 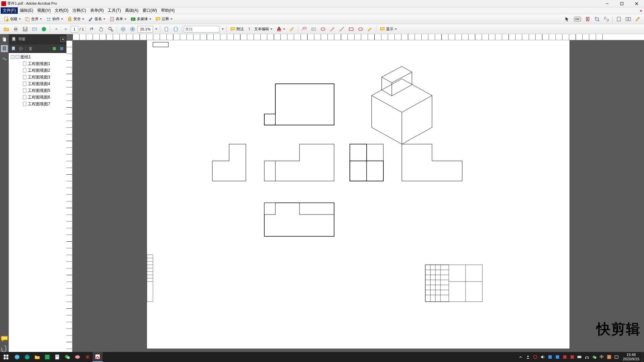 What do you see at coordinates (351, 29) in the screenshot?
I see `rectangle-icon` at bounding box center [351, 29].